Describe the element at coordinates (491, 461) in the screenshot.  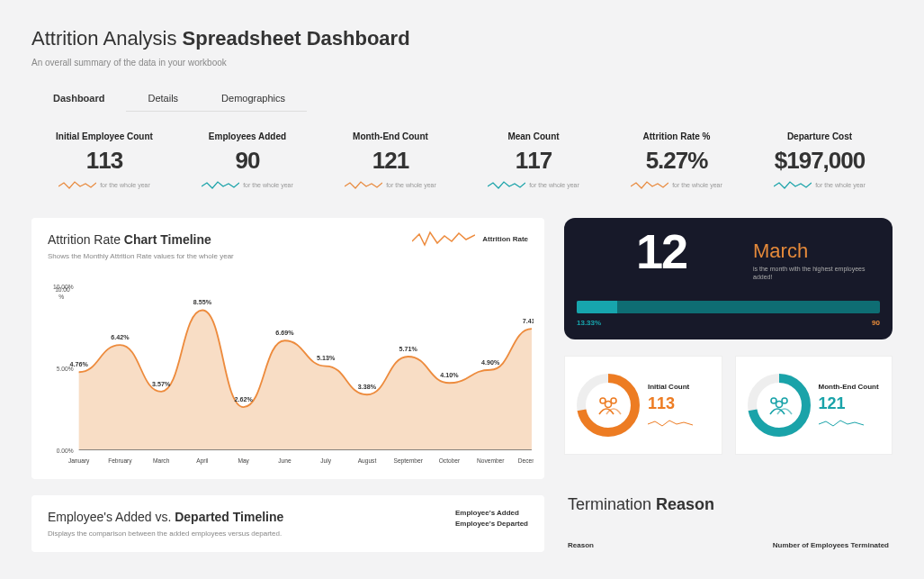
I see `svg-text: November` at that location.